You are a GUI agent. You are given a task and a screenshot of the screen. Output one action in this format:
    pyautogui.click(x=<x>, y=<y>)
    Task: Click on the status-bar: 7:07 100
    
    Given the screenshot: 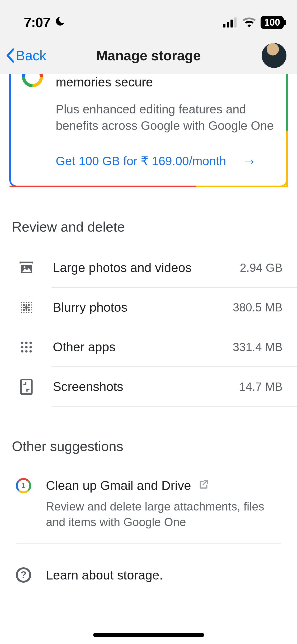 What is the action you would take?
    pyautogui.click(x=148, y=19)
    